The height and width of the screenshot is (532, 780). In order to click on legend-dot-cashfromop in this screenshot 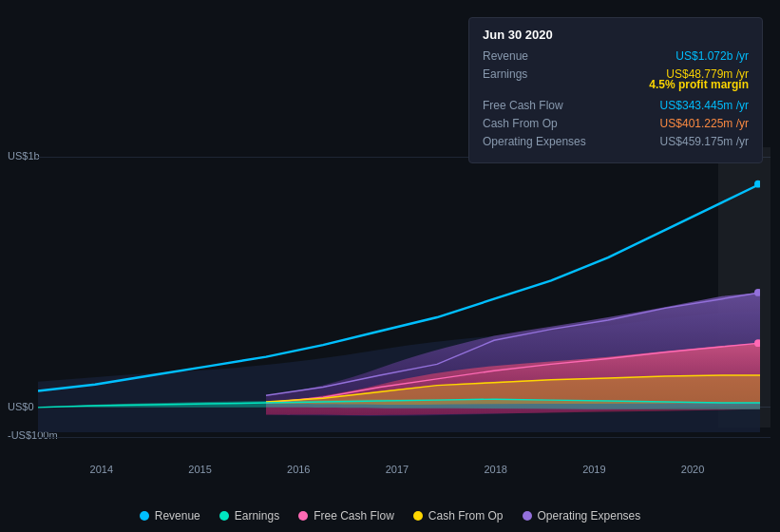, I will do `click(418, 516)`.